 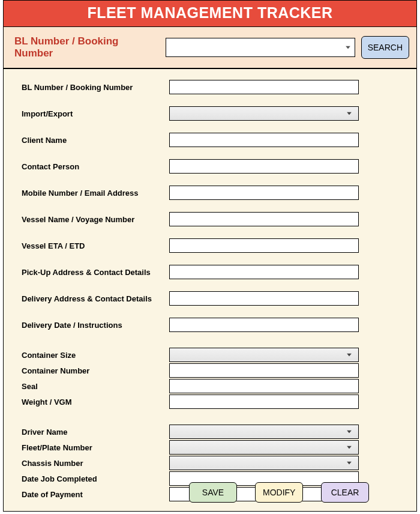 What do you see at coordinates (264, 325) in the screenshot?
I see `delivery-date-input` at bounding box center [264, 325].